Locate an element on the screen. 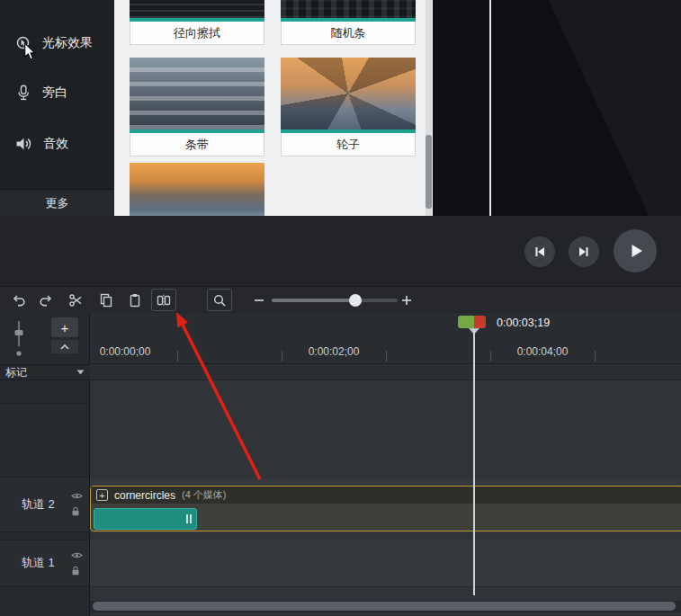  copy-button is located at coordinates (106, 300).